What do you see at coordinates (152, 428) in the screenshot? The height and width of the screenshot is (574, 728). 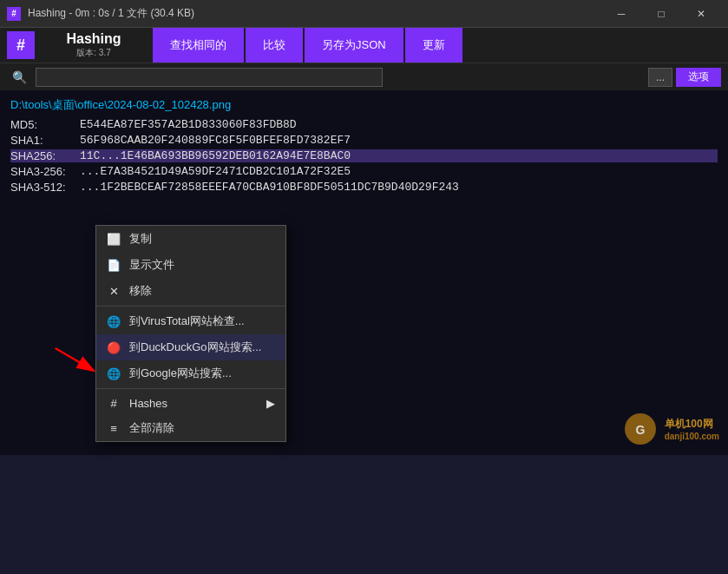 I see `menu-clear-all-label: 全部清除` at bounding box center [152, 428].